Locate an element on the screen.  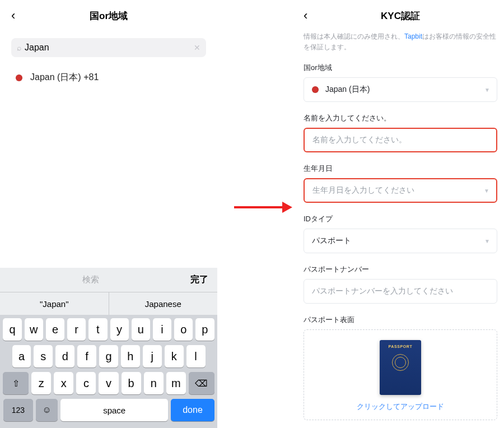
key-w: w is located at coordinates (34, 329).